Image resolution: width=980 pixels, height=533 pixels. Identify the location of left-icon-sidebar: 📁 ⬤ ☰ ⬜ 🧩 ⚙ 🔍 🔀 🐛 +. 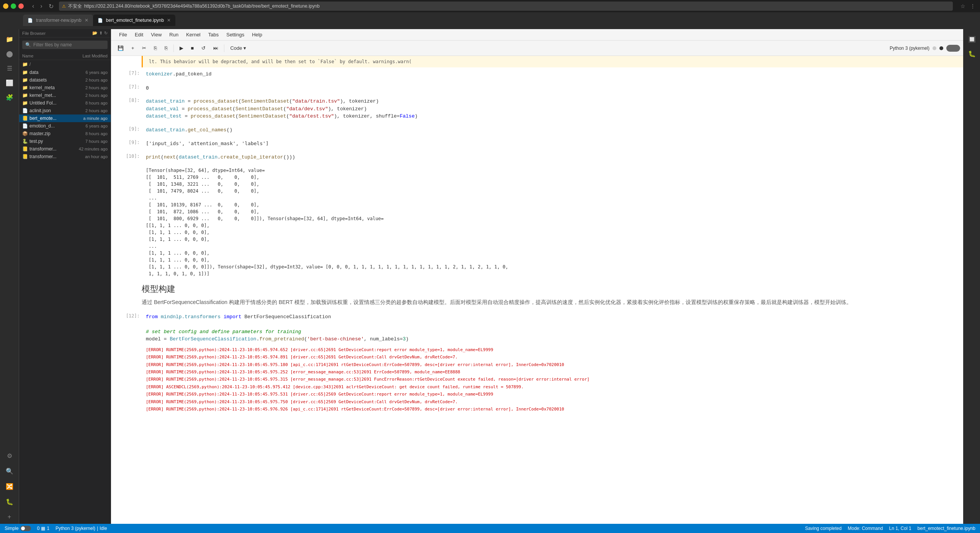
(10, 276).